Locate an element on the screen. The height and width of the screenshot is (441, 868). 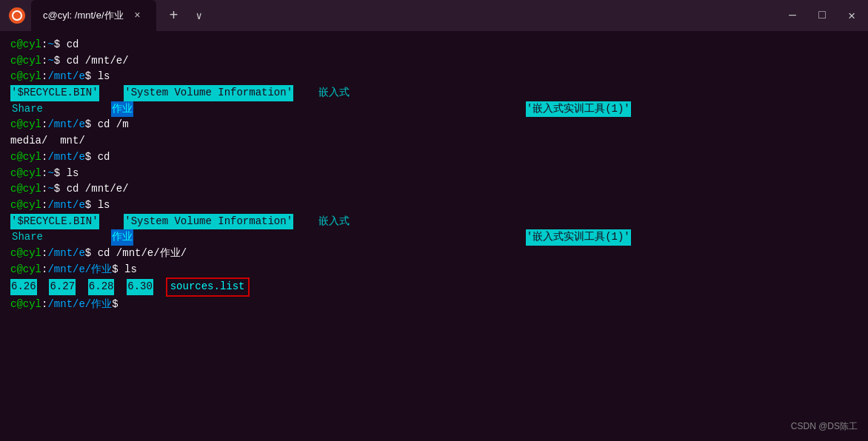
tab-title: c@cyl: /mnt/e/作业 is located at coordinates (83, 16).